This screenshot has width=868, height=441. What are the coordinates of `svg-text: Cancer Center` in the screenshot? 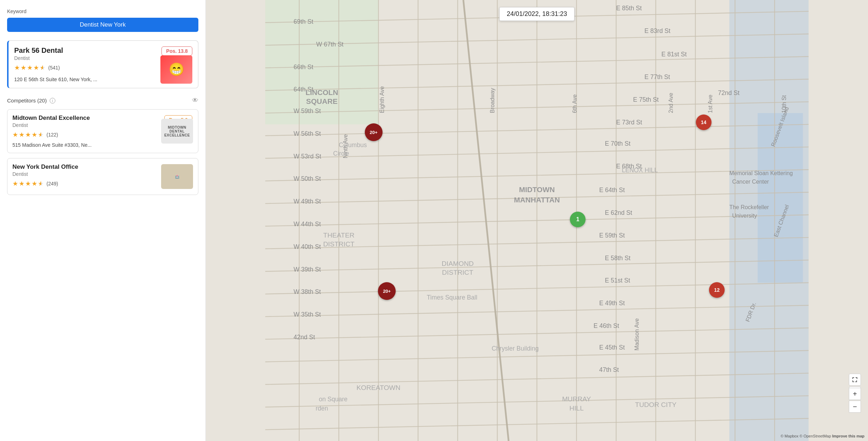 It's located at (751, 182).